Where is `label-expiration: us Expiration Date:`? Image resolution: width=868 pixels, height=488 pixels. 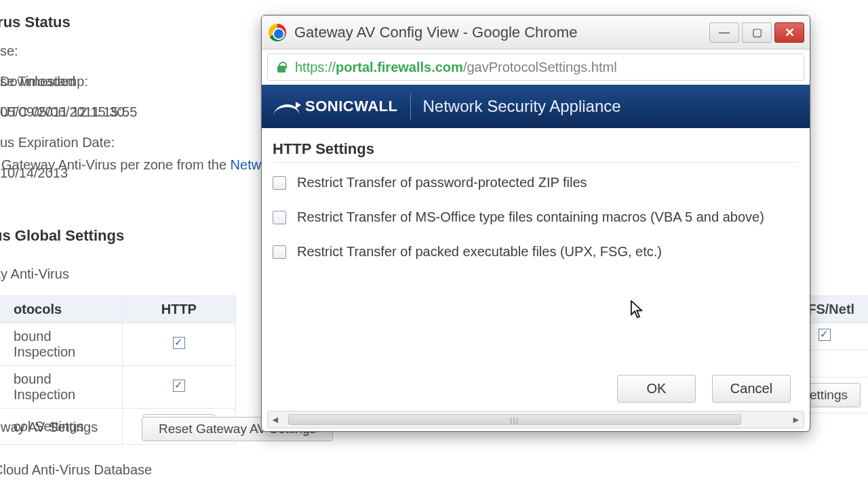 label-expiration: us Expiration Date: is located at coordinates (73, 142).